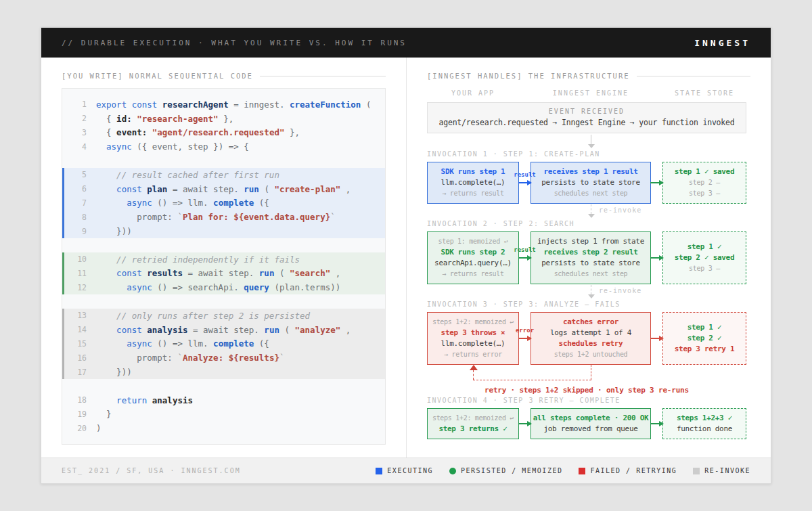 The height and width of the screenshot is (511, 812). I want to click on app-box: steps 1+2: memoized ↩step 3 throws ×llm.…, so click(473, 338).